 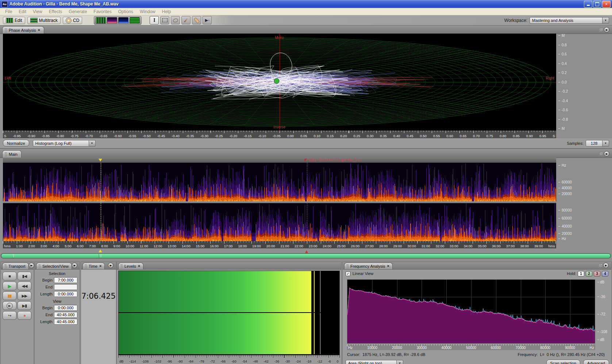 What do you see at coordinates (569, 20) in the screenshot?
I see `workspace-dropdown: Mastering and Analysis ▼` at bounding box center [569, 20].